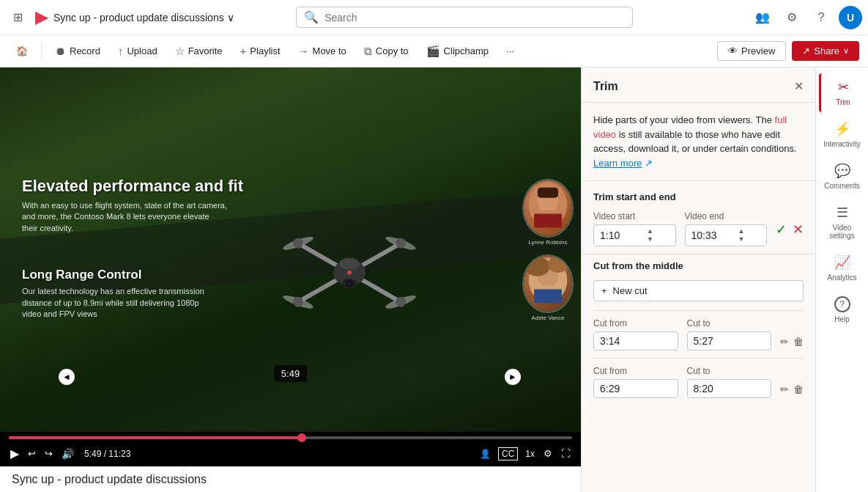 The width and height of the screenshot is (868, 492). Describe the element at coordinates (530, 454) in the screenshot. I see `speed-button: 1x` at that location.